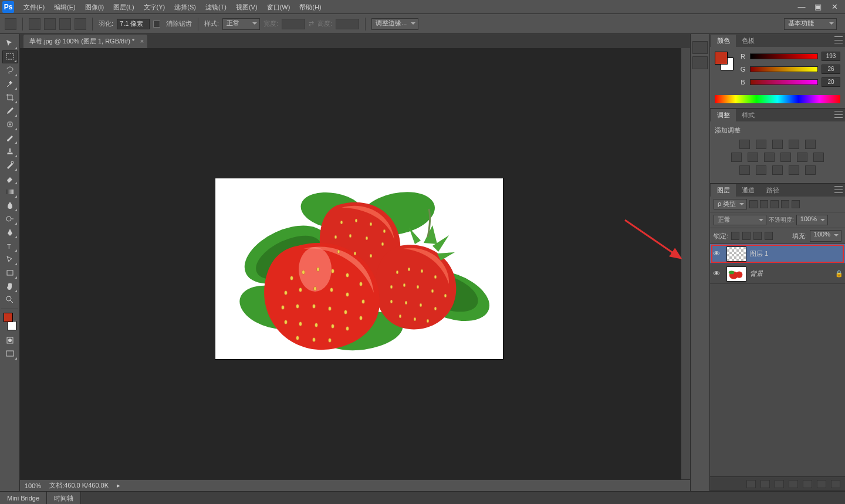  I want to click on vertical-scrollbar, so click(685, 270).